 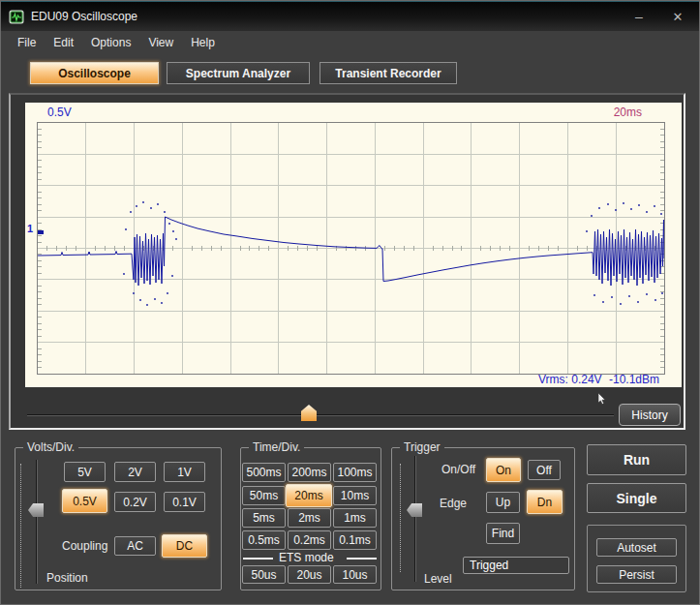 What do you see at coordinates (263, 540) in the screenshot?
I see `time-0.5ms-button: 0.5ms` at bounding box center [263, 540].